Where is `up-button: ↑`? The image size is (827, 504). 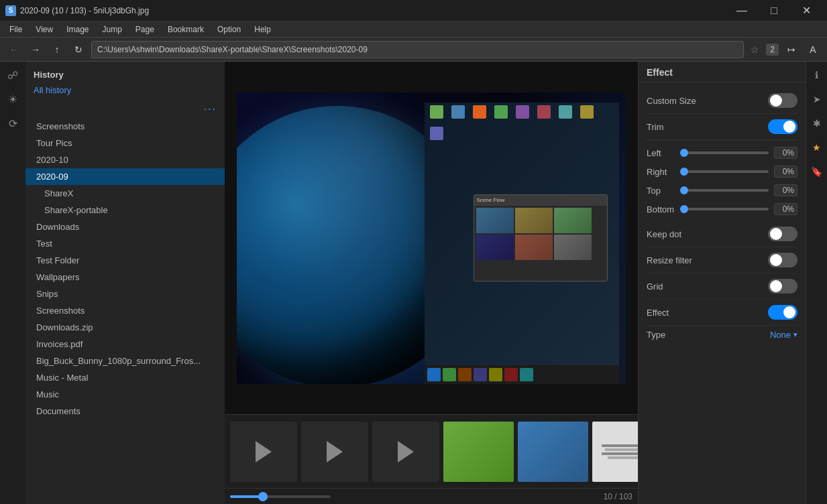
up-button: ↑ is located at coordinates (57, 50).